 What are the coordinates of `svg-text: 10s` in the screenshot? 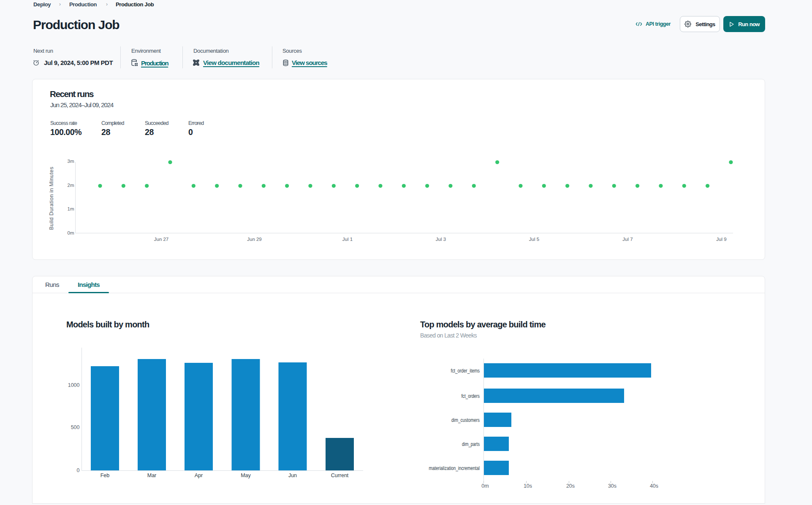 It's located at (528, 486).